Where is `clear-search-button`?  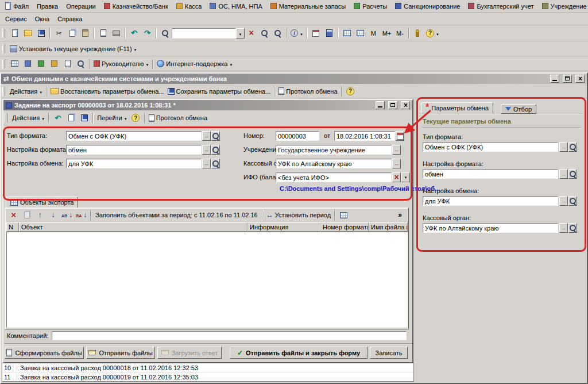 clear-search-button is located at coordinates (252, 33).